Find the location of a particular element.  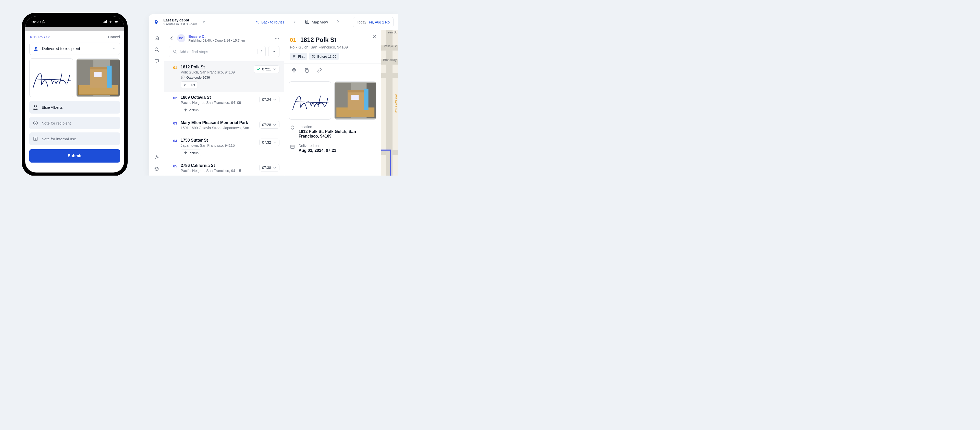

chevron-down-icon is located at coordinates (275, 167).